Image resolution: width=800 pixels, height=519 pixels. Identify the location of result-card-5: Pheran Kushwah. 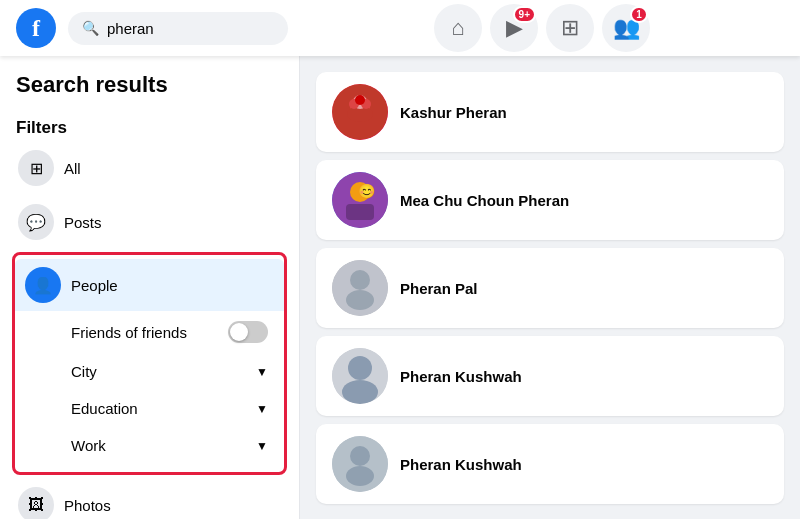
(550, 464).